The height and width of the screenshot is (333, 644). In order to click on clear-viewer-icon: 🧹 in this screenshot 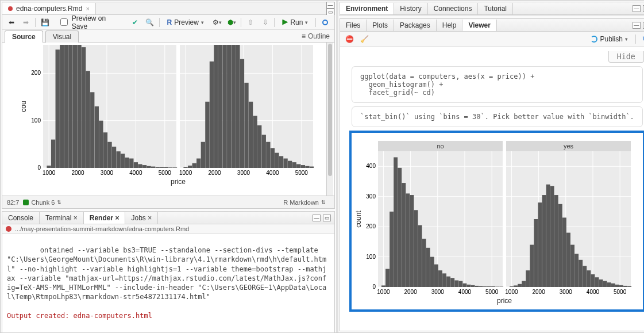, I will do `click(364, 39)`.